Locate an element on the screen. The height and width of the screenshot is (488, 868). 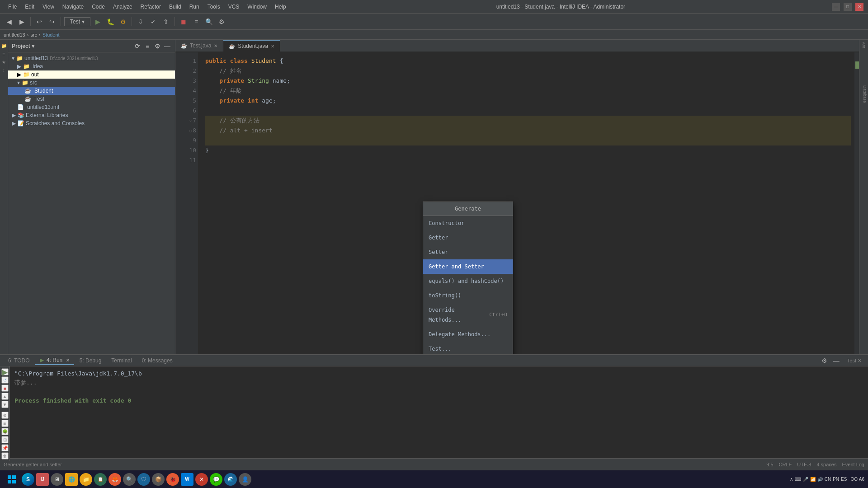
sidebar-database-icon: Database is located at coordinates (864, 94).